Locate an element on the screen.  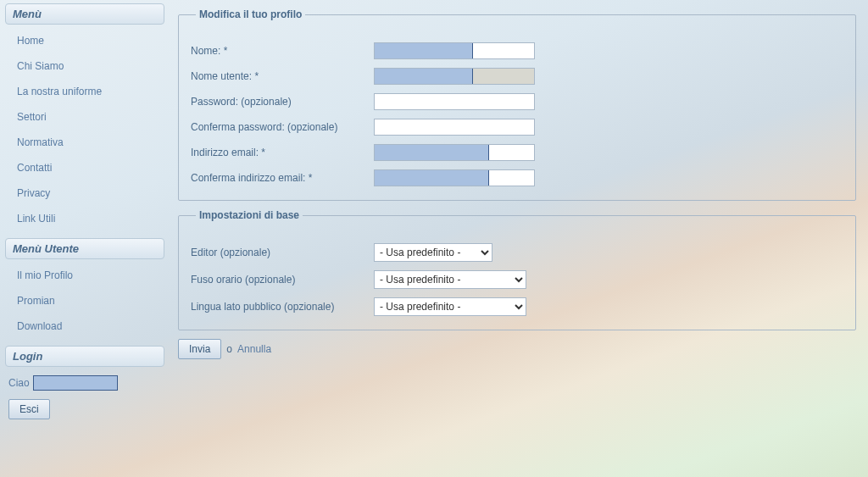
menu-item-profilo: Il mio Profilo is located at coordinates (86, 275).